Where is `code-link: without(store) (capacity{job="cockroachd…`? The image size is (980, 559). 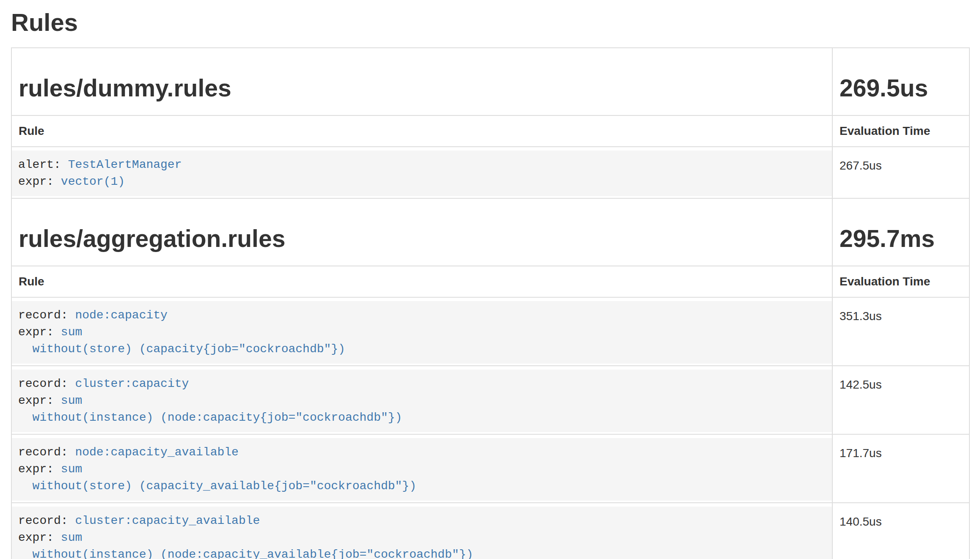 code-link: without(store) (capacity{job="cockroachd… is located at coordinates (182, 349).